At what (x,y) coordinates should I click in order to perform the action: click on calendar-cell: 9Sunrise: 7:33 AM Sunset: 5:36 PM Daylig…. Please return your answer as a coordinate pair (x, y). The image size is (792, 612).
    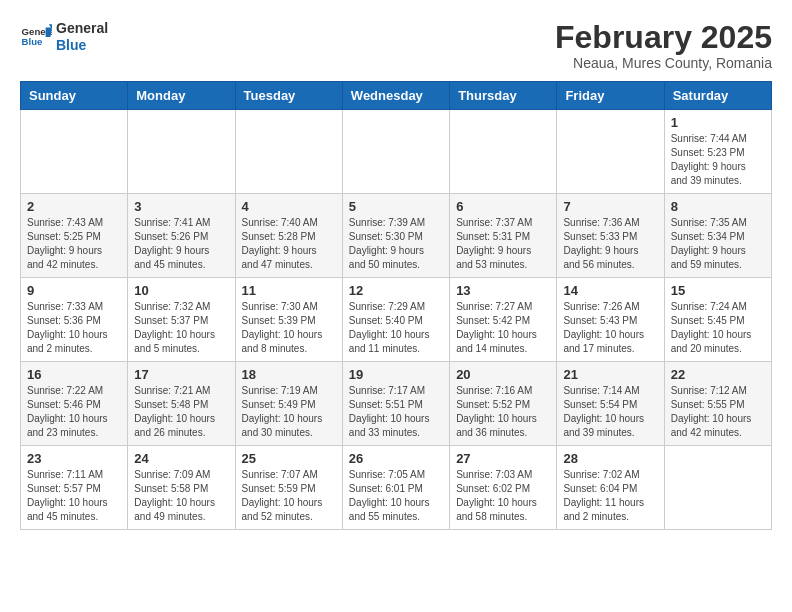
    Looking at the image, I should click on (74, 320).